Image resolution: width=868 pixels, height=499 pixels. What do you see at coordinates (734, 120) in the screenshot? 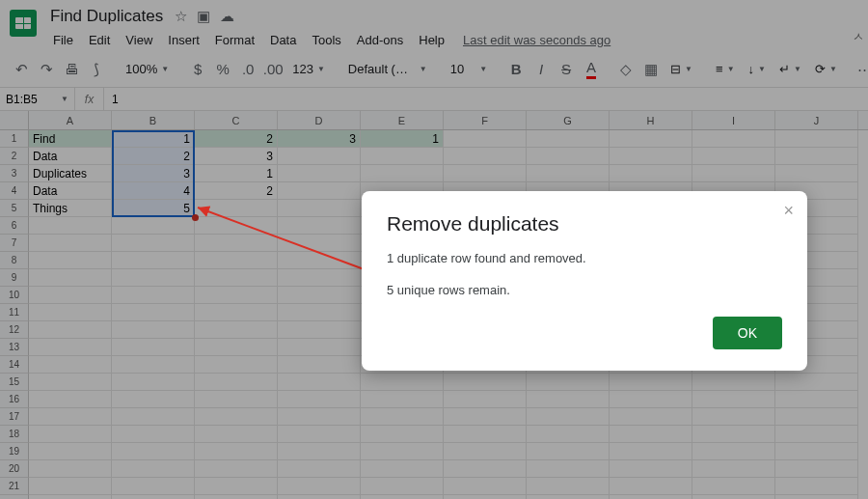
I see `col-header: I` at bounding box center [734, 120].